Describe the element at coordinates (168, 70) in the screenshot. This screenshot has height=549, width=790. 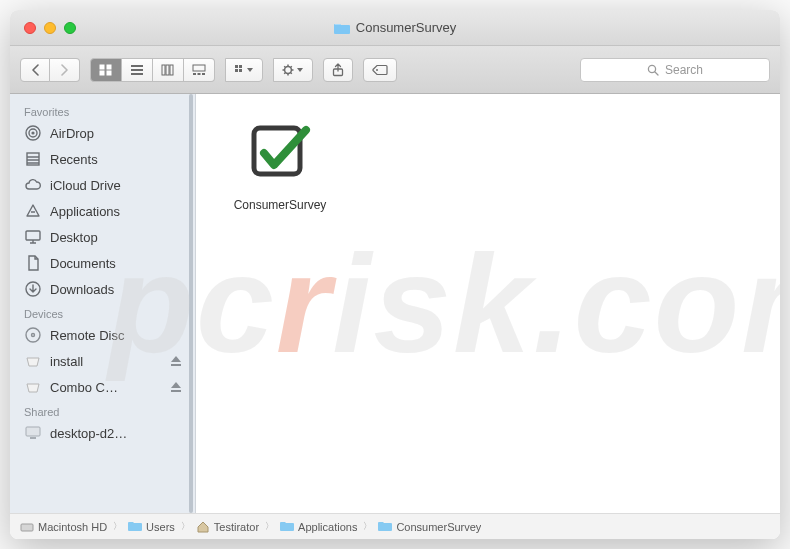
I see `view-column-button` at that location.